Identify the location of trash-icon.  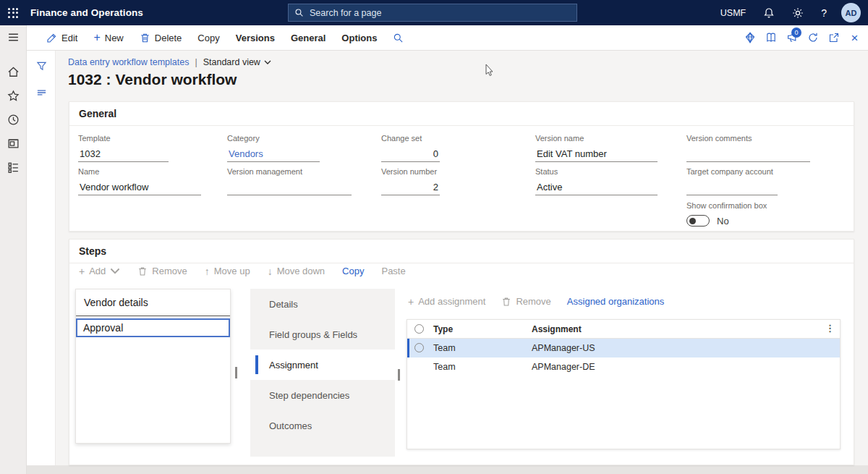
(142, 271).